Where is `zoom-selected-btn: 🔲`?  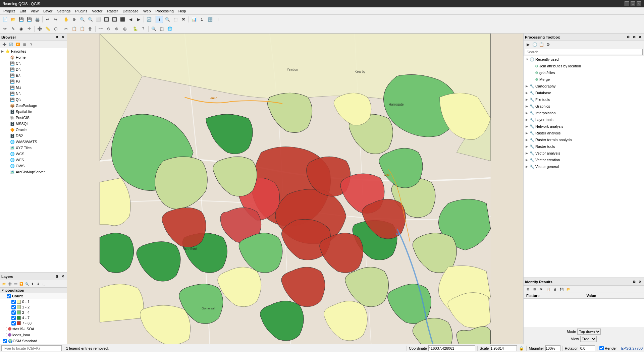 zoom-selected-btn: 🔲 is located at coordinates (106, 19).